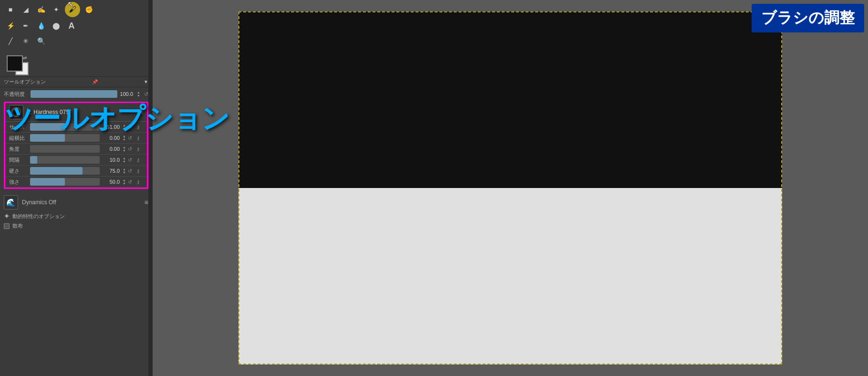 This screenshot has height=376, width=868. I want to click on color-swatches: ⇄, so click(76, 64).